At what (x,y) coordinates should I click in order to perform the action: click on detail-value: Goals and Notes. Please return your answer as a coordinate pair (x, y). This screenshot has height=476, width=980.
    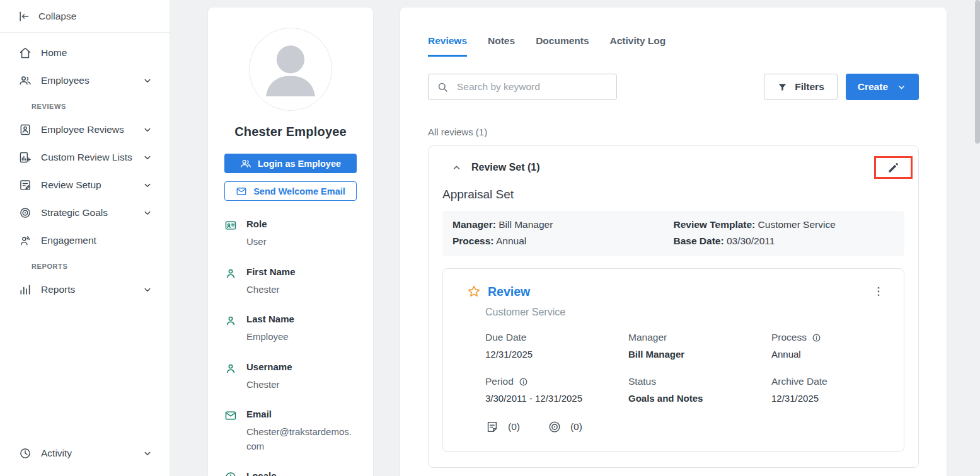
    Looking at the image, I should click on (700, 398).